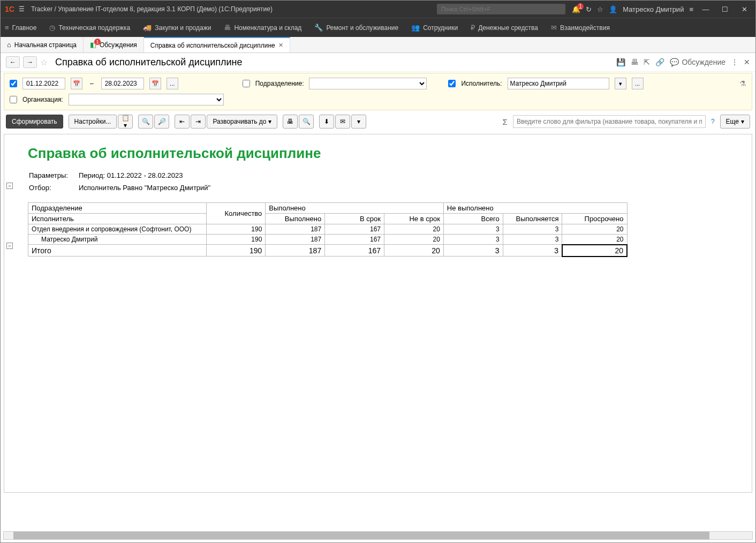 The height and width of the screenshot is (543, 756). What do you see at coordinates (123, 84) in the screenshot?
I see `date-to-input` at bounding box center [123, 84].